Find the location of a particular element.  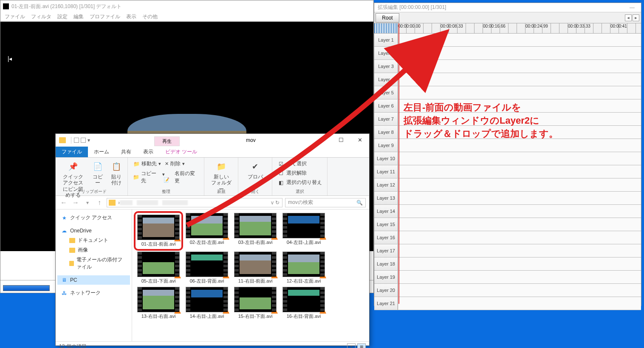

timeline-titlebar: 拡張編集 [00:00:00.00] [1/301] — is located at coordinates (508, 8).